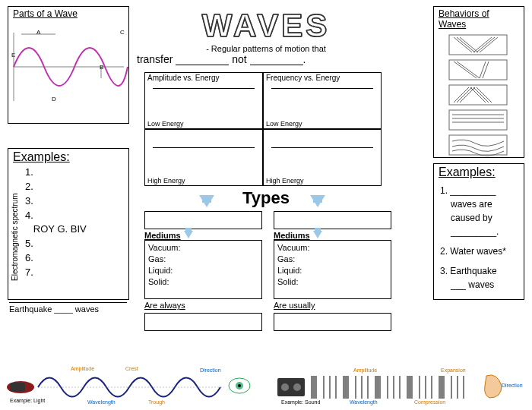  Describe the element at coordinates (77, 202) in the screenshot. I see `ex-left-3: 3.` at that location.